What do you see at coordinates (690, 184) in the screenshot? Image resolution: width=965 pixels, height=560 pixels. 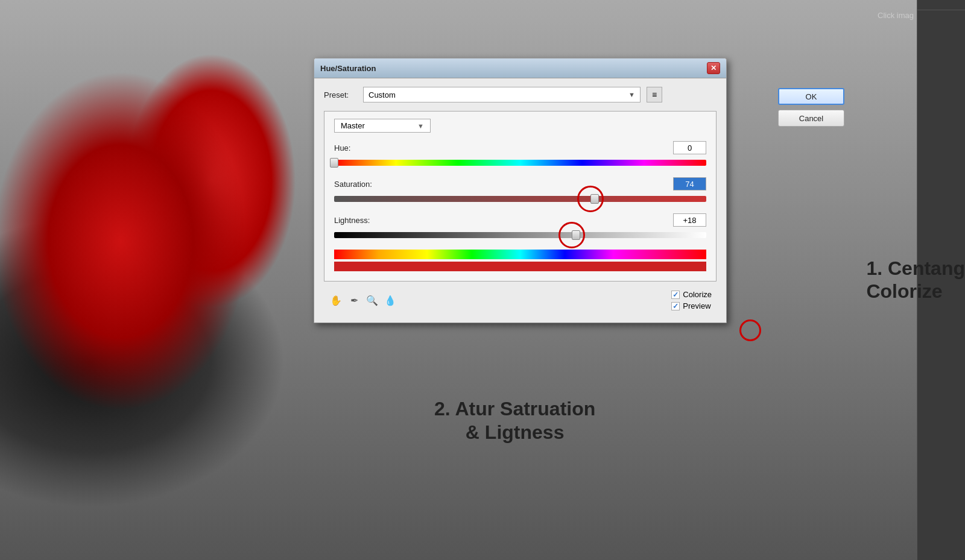 I see `saturation-value-input: 74` at bounding box center [690, 184].